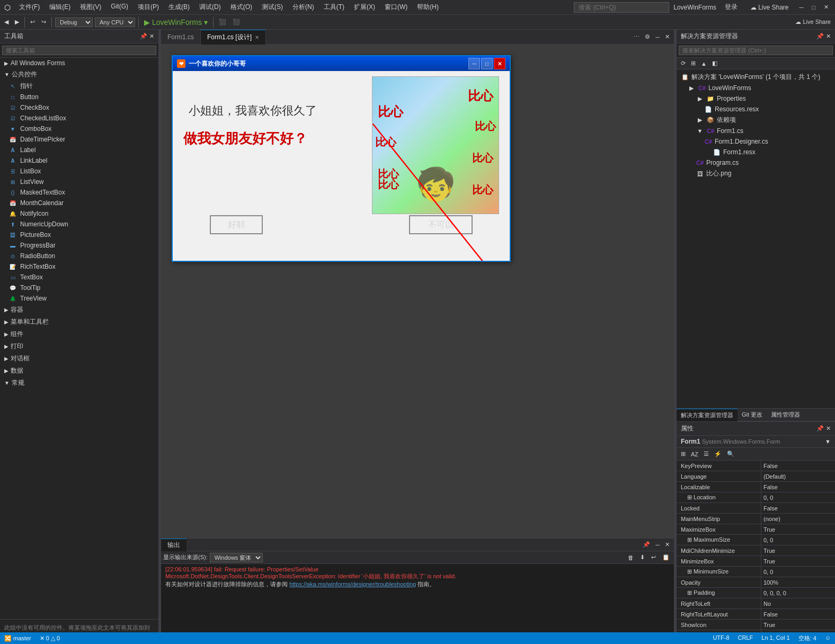 Image resolution: width=835 pixels, height=644 pixels. Describe the element at coordinates (82, 245) in the screenshot. I see `toolbox-item-progressbar: ▬ ProgressBar` at that location.